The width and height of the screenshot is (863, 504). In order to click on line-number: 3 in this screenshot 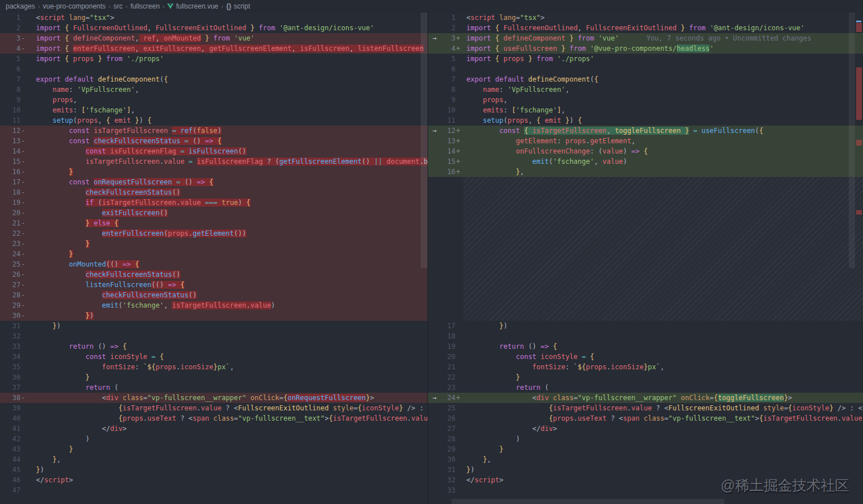, I will do `click(448, 38)`.